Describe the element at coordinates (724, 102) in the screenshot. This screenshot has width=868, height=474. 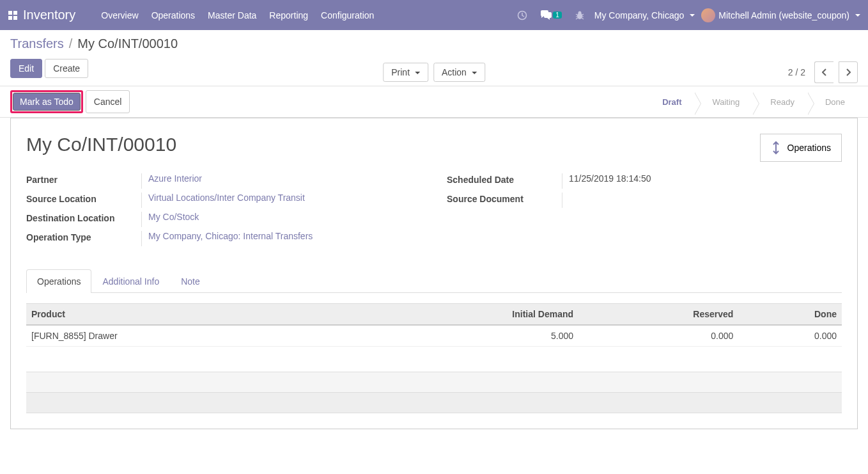
I see `status-waiting: Waiting` at that location.